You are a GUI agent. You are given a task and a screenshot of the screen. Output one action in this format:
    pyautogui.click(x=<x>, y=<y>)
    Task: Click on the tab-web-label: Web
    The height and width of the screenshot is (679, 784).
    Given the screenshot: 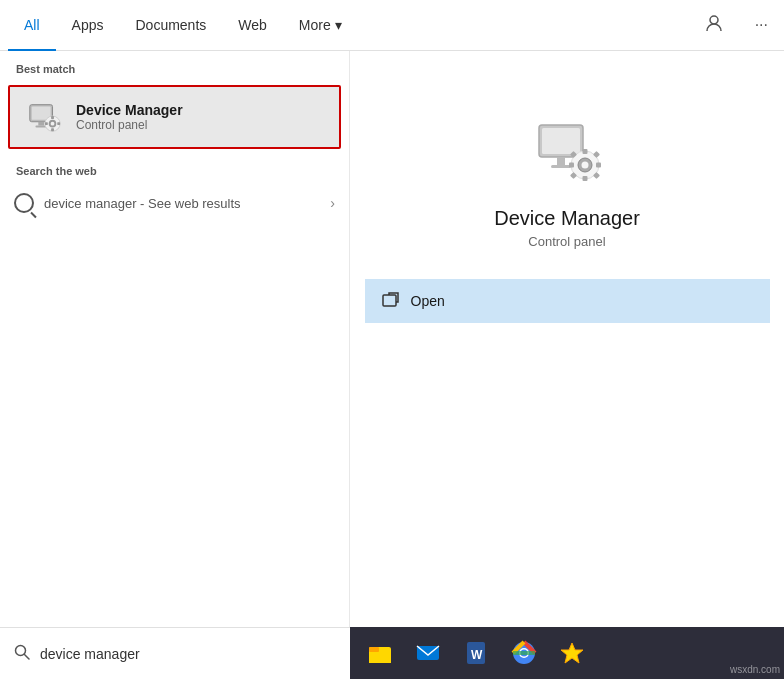 What is the action you would take?
    pyautogui.click(x=252, y=25)
    